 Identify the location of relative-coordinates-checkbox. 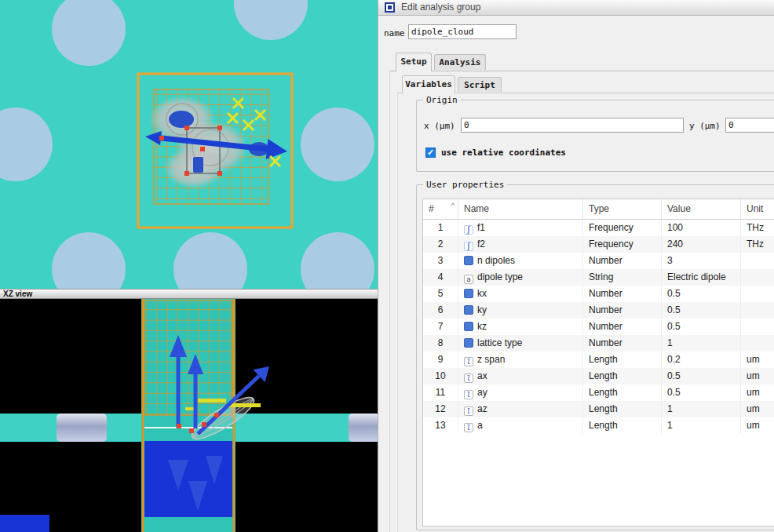
(430, 152).